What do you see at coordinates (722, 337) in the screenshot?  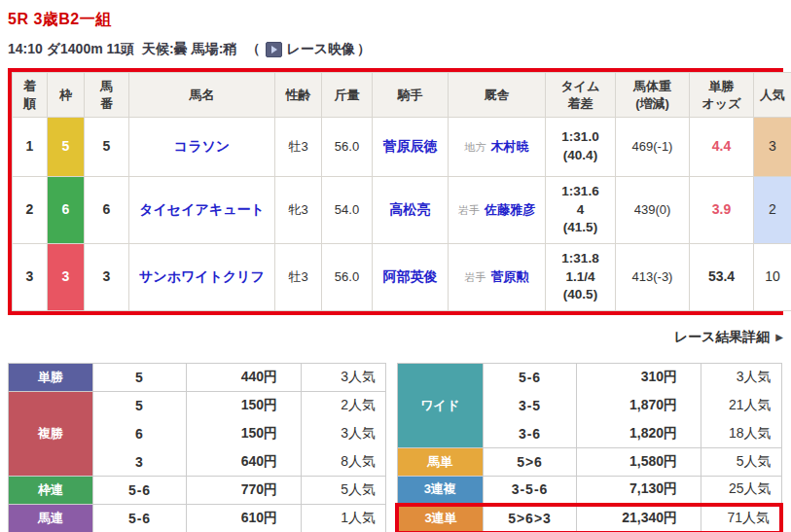 I see `race-detail-label: レース結果詳細` at bounding box center [722, 337].